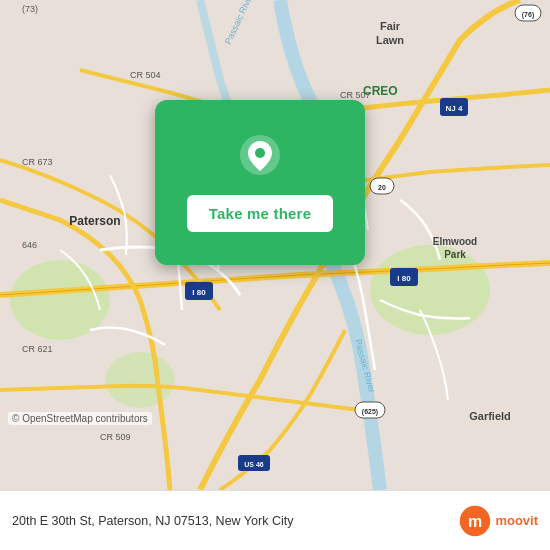 Image resolution: width=550 pixels, height=550 pixels. What do you see at coordinates (260, 155) in the screenshot?
I see `location-pin-icon` at bounding box center [260, 155].